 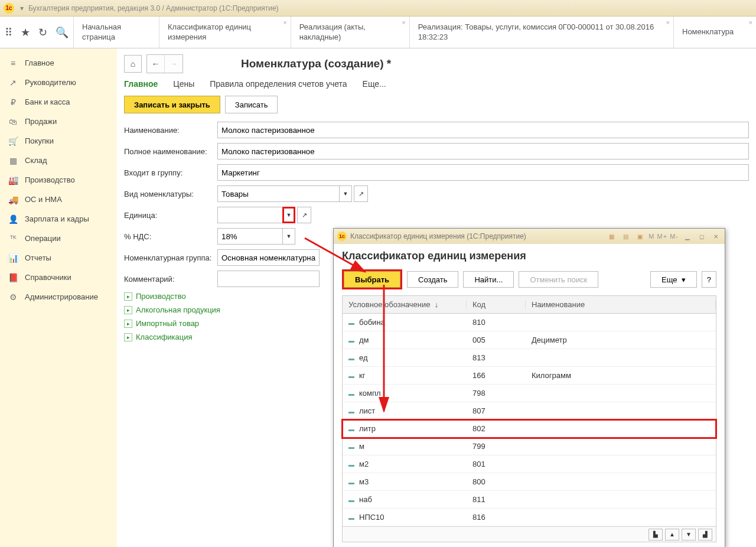 I want to click on subtab-2: Правила определения счетов учета, so click(x=278, y=84).